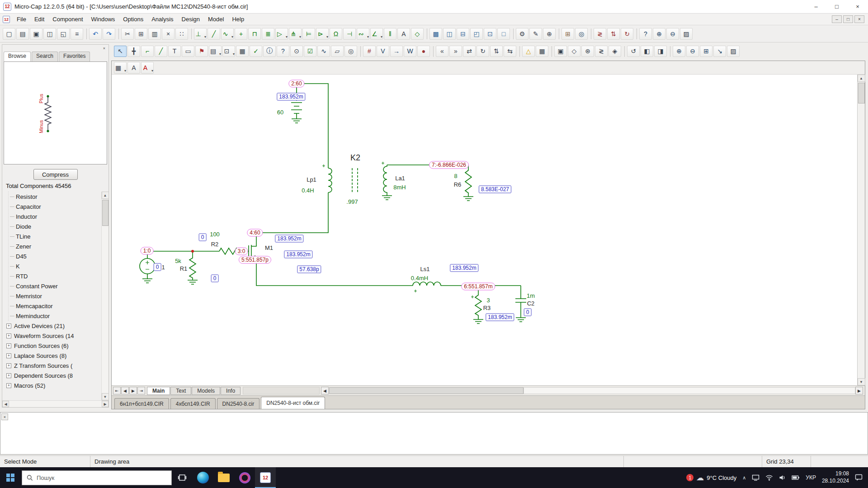 This screenshot has width=868, height=488. Describe the element at coordinates (241, 34) in the screenshot. I see `add-node-button: +` at that location.